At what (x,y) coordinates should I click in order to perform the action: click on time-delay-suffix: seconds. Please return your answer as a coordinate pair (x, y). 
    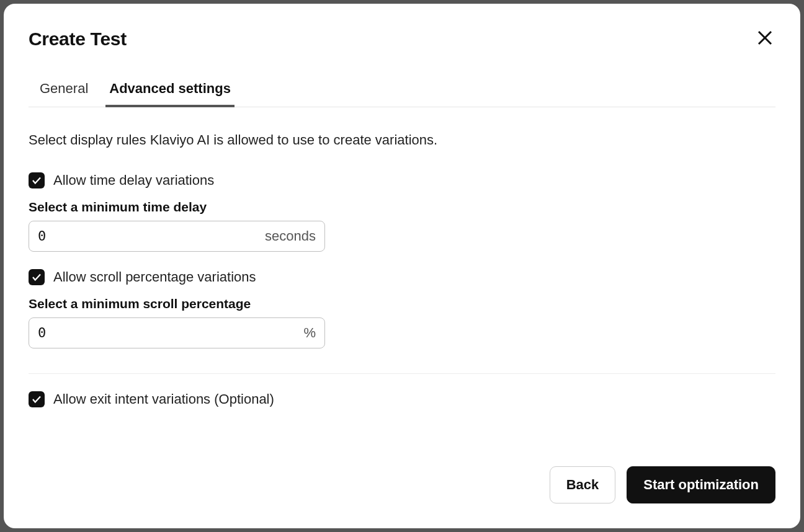
    Looking at the image, I should click on (292, 236).